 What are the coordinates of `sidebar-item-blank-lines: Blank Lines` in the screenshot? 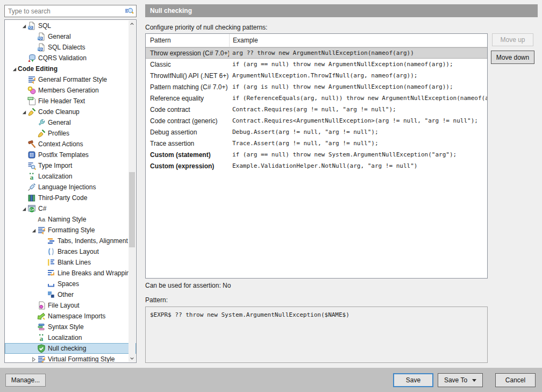 It's located at (70, 262).